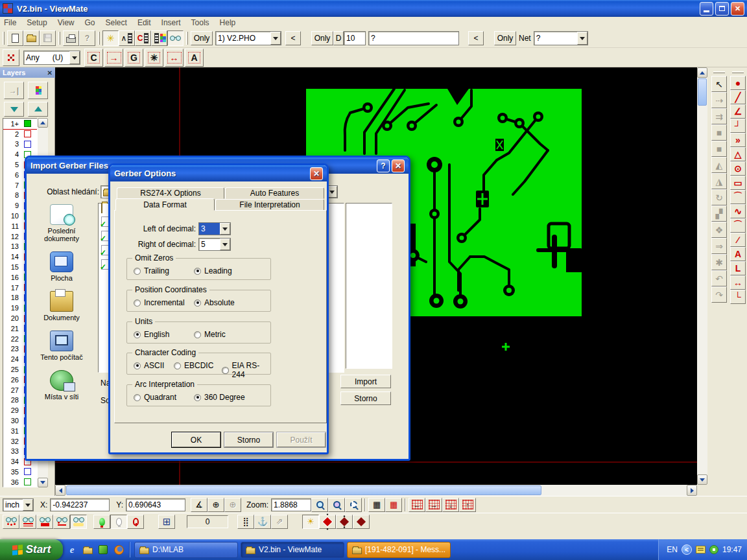  Describe the element at coordinates (417, 505) in the screenshot. I see `pan-left-button: ←` at that location.